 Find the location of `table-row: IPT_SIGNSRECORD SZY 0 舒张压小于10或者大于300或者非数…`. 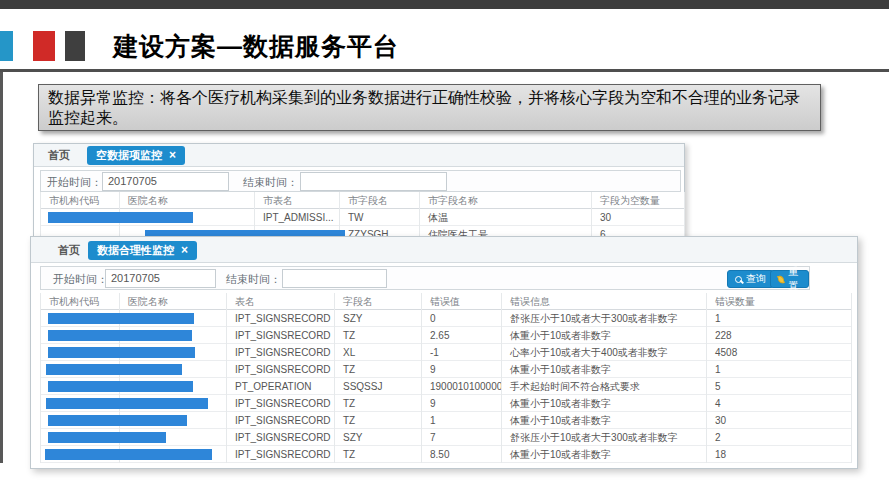

table-row: IPT_SIGNSRECORD SZY 0 舒张压小于10或者大于300或者非数… is located at coordinates (446, 318).